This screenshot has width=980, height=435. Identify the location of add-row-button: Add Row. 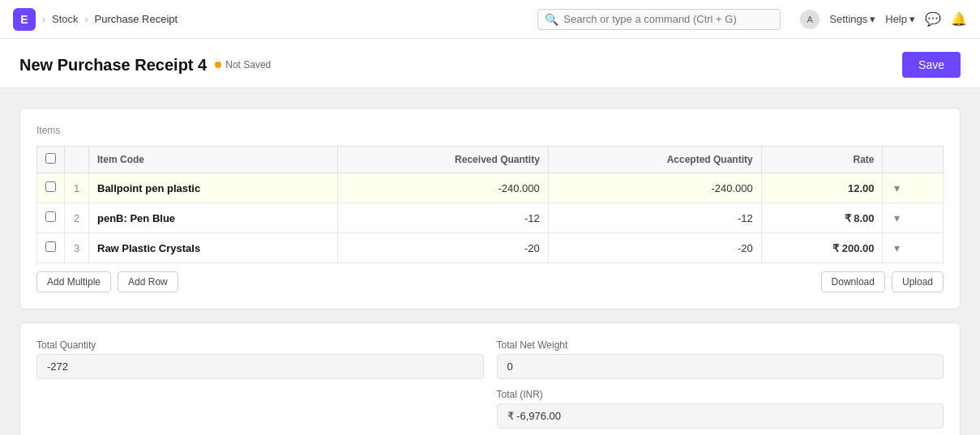
(148, 282).